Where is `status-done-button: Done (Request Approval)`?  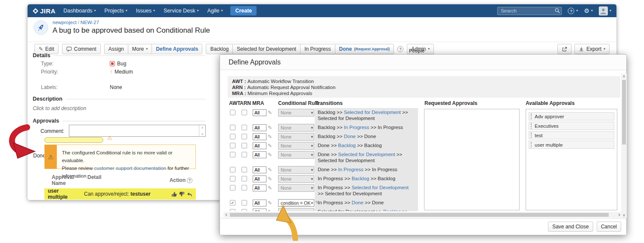
status-done-button: Done (Request Approval) is located at coordinates (365, 49).